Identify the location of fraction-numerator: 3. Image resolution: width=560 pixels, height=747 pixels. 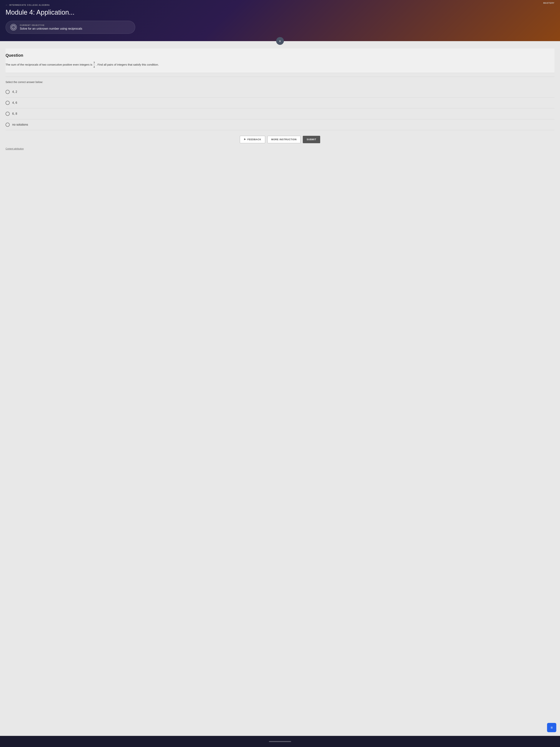
(94, 63).